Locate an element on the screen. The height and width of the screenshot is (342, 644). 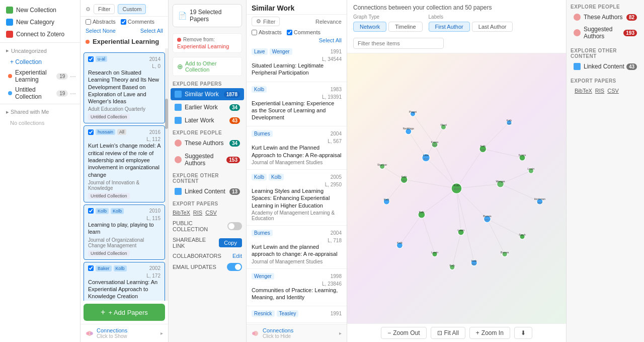
later-work-label: Later Work is located at coordinates (207, 120).